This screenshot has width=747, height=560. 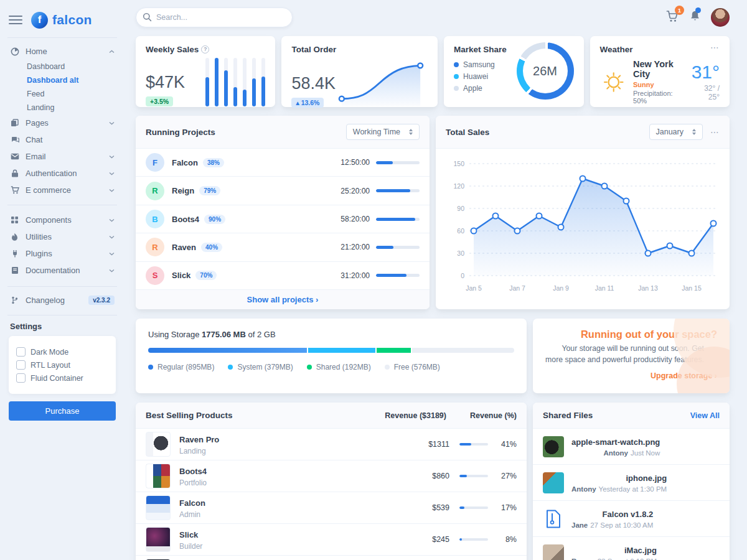 I want to click on product-percent: 41%, so click(x=507, y=444).